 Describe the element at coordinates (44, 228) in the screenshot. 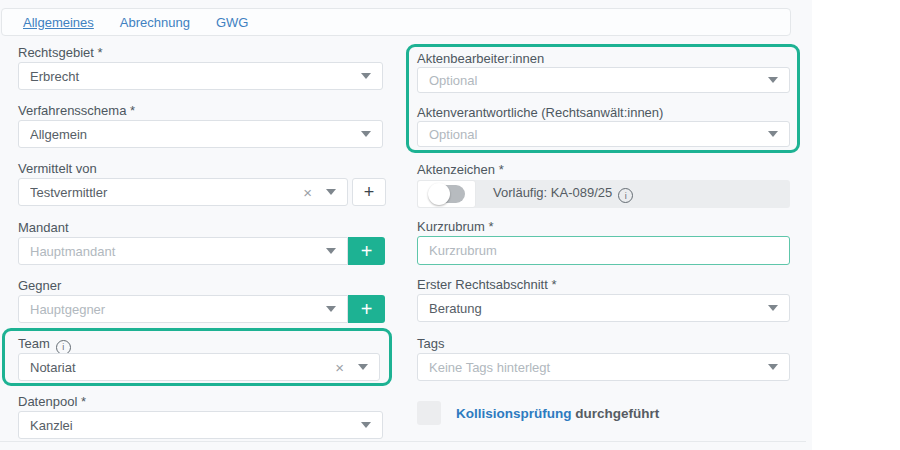

I see `mandant-label: Mandant` at that location.